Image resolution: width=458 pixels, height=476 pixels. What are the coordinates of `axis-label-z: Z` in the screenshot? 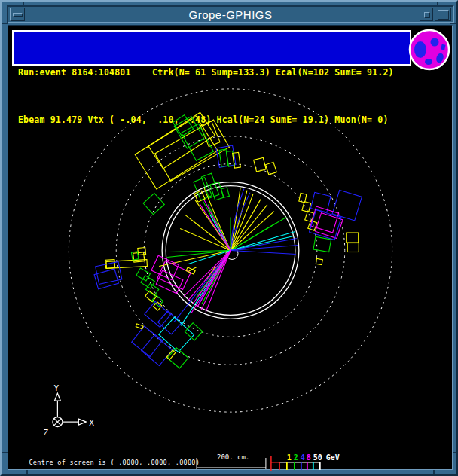 It's located at (45, 432).